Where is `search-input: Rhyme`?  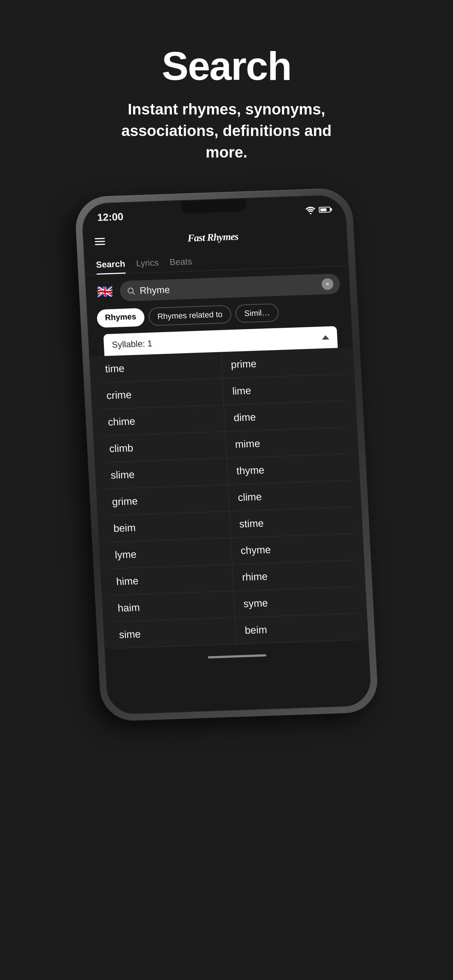 search-input: Rhyme is located at coordinates (228, 288).